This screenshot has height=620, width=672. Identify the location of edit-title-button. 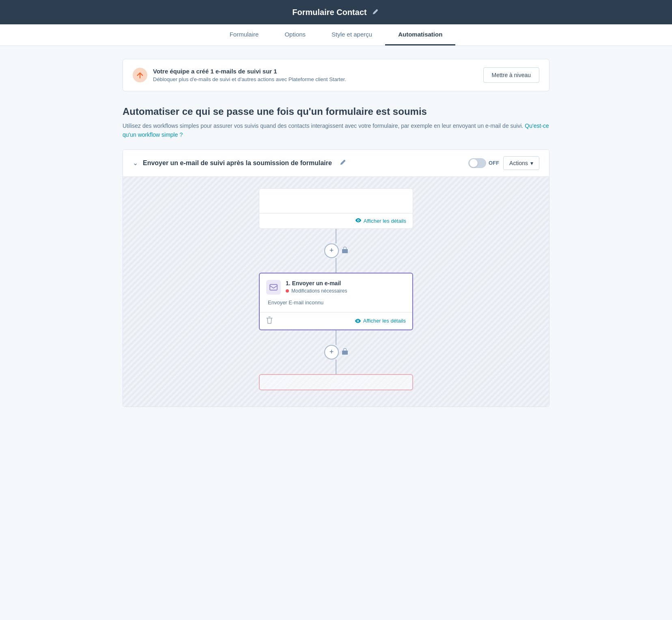
(375, 12).